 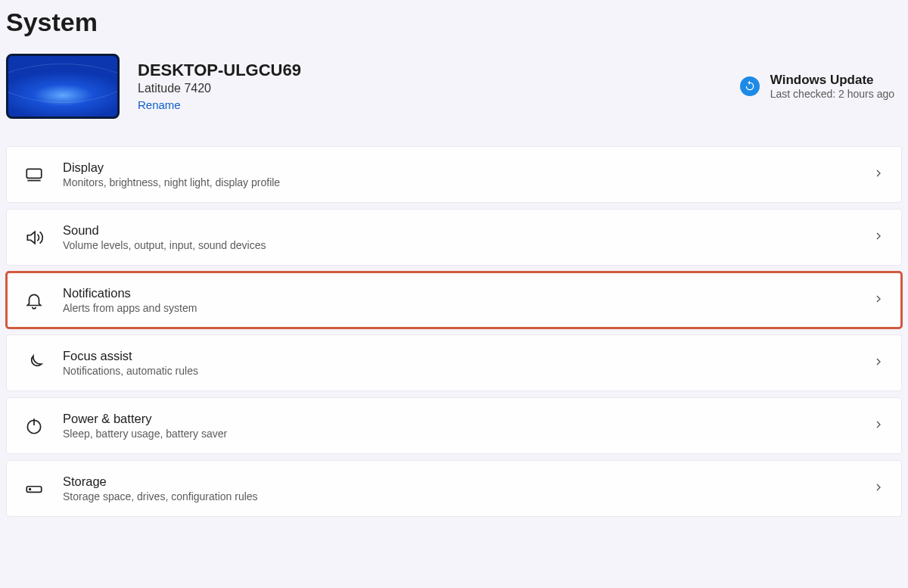 I want to click on setting-subtitle: Volume levels, output, input, sound devi…, so click(x=459, y=245).